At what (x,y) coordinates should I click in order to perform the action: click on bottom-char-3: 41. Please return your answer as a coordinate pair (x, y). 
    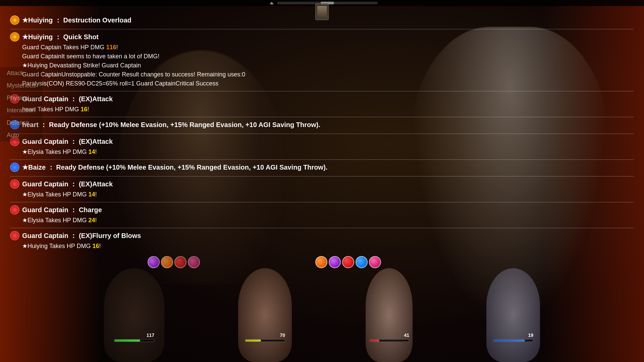
    Looking at the image, I should click on (389, 315).